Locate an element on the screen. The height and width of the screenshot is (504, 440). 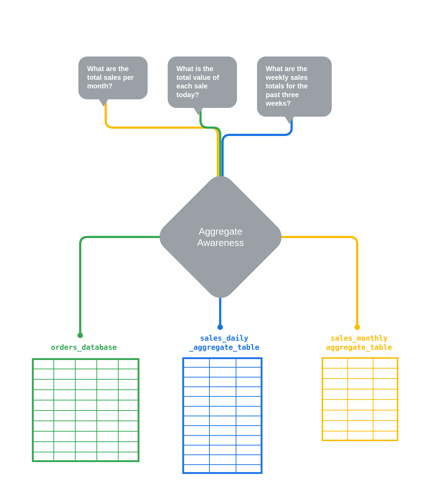
table-label-yellow: sales_monthly aggregate_table is located at coordinates (359, 343).